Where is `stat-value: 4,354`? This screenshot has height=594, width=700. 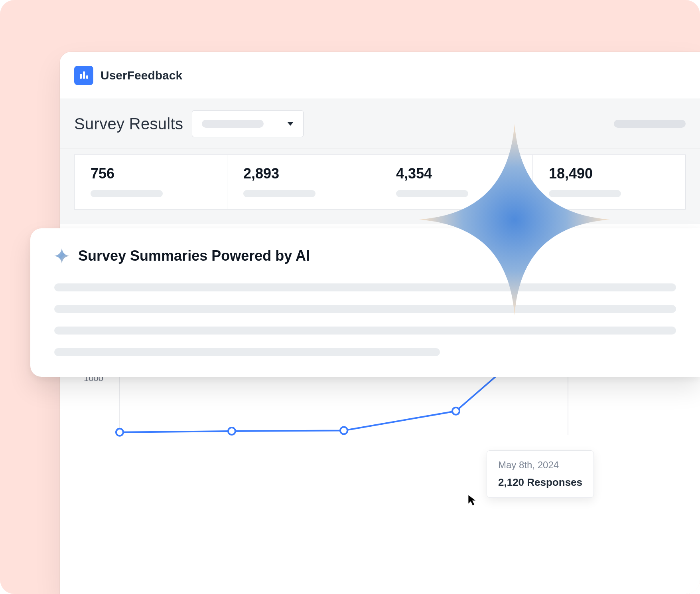
stat-value: 4,354 is located at coordinates (456, 174).